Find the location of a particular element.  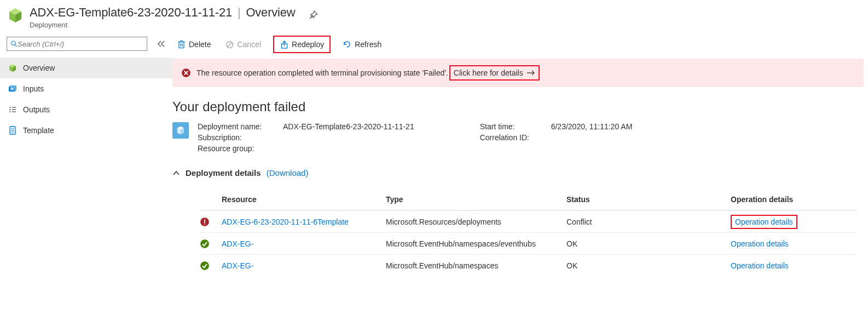

table-row: ADX-EG-Microsoft.EventHub/namespaces/eve… is located at coordinates (529, 243).